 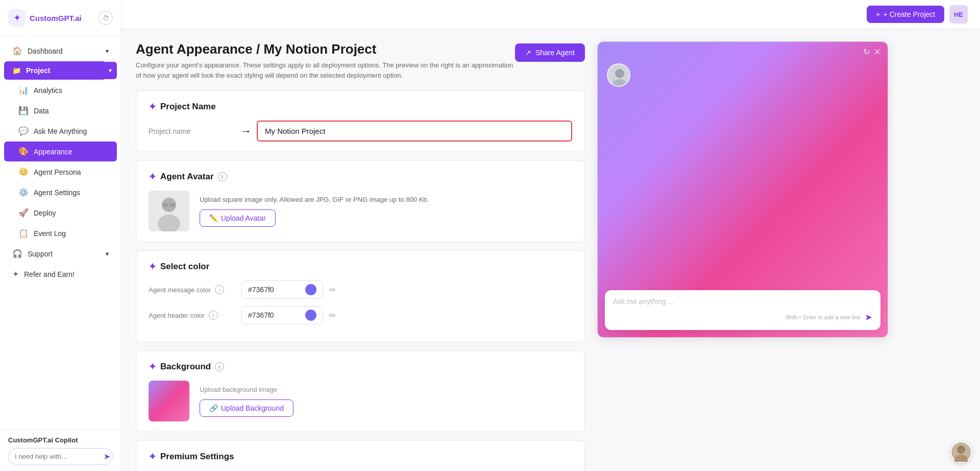 What do you see at coordinates (60, 172) in the screenshot?
I see `sidebar-item-agent-persona: 😊 Agent Persona` at bounding box center [60, 172].